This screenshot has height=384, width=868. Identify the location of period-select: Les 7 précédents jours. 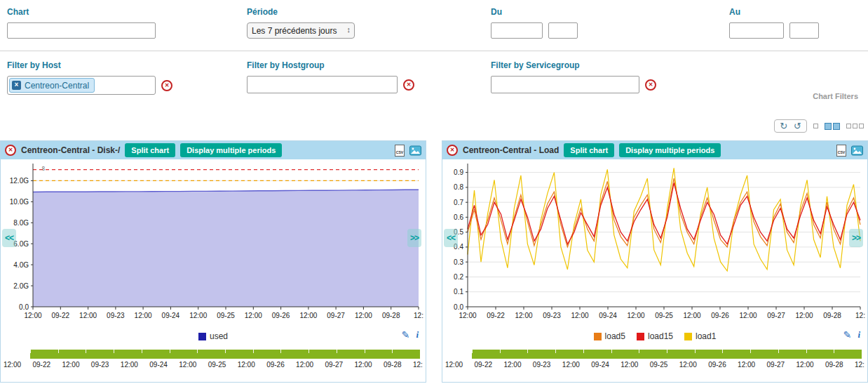
(301, 31).